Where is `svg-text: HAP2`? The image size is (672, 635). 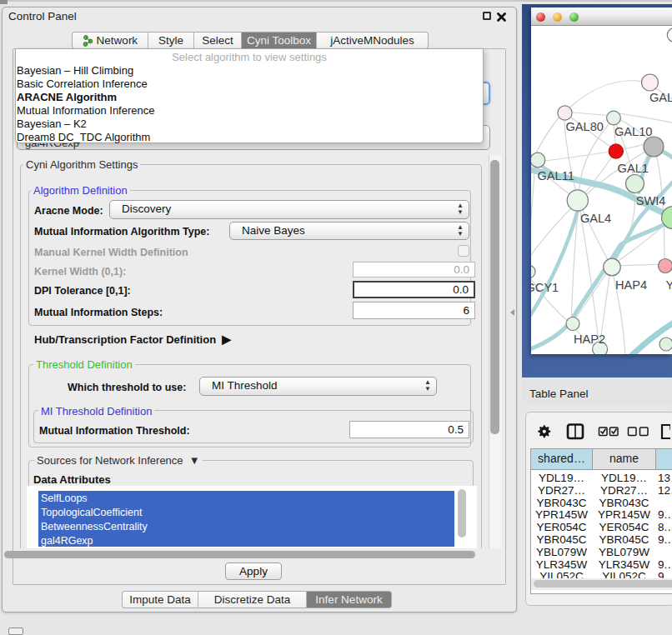
svg-text: HAP2 is located at coordinates (589, 339).